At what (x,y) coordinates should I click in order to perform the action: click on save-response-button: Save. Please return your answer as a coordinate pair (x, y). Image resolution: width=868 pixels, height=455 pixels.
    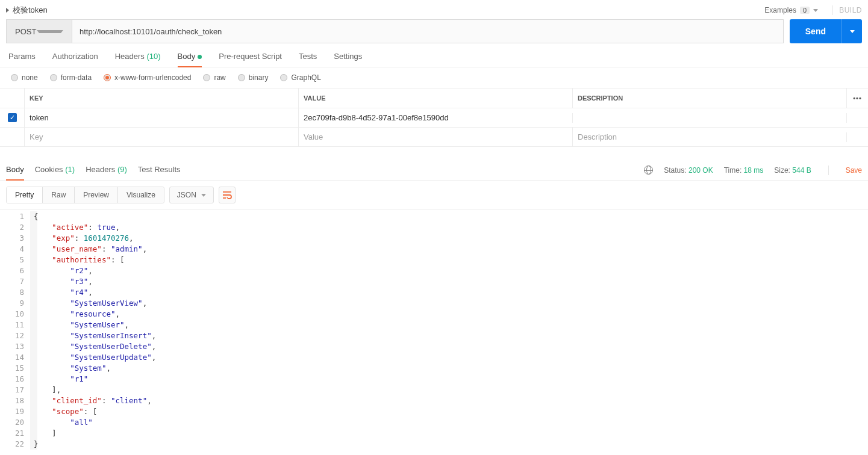
    Looking at the image, I should click on (854, 170).